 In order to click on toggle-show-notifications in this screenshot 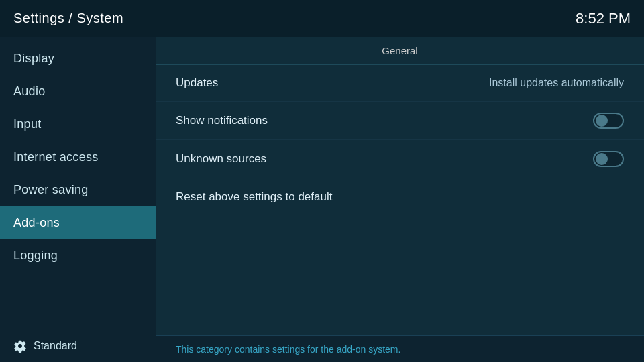, I will do `click(608, 121)`.